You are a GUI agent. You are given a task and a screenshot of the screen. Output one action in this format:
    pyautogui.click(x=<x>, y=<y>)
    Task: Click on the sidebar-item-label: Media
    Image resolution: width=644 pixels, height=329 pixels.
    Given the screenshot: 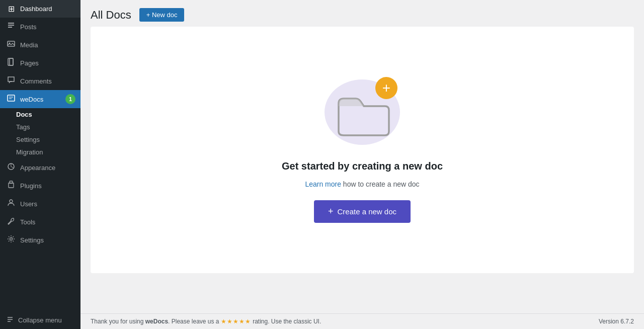 What is the action you would take?
    pyautogui.click(x=29, y=45)
    